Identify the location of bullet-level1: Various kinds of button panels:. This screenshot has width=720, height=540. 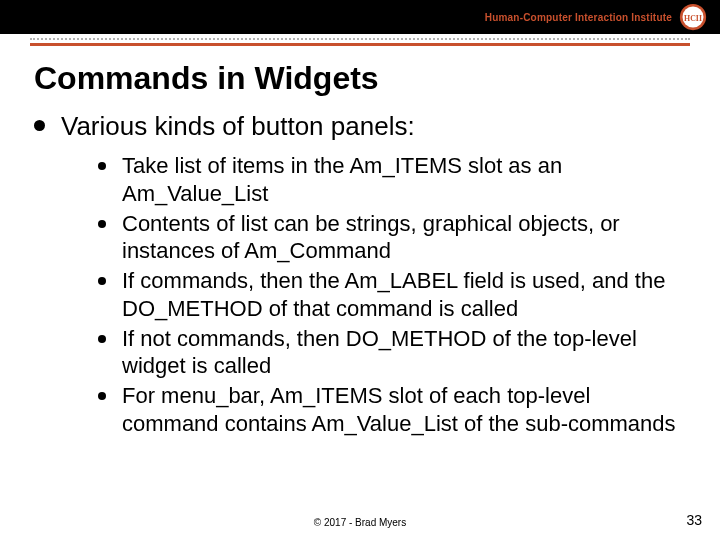
(362, 126).